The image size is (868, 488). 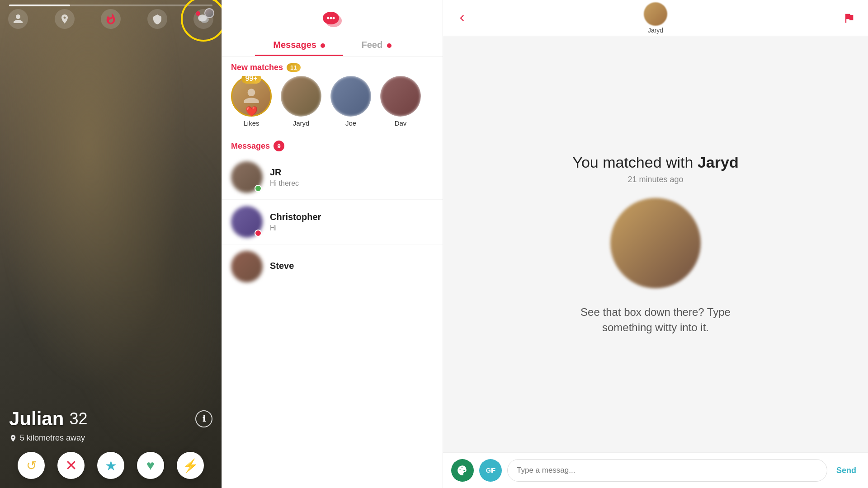 I want to click on location-icon-button, so click(x=65, y=19).